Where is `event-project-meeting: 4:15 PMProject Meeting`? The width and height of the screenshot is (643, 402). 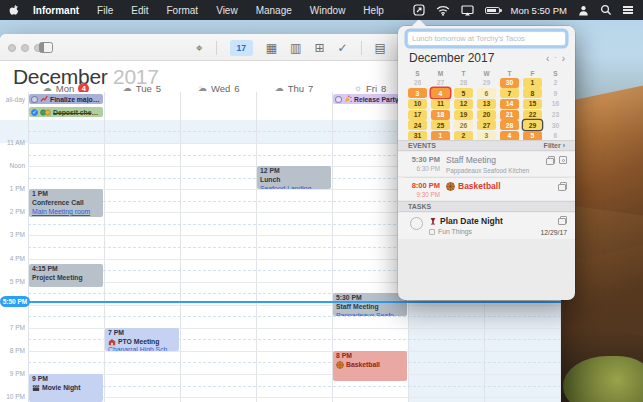
event-project-meeting: 4:15 PMProject Meeting is located at coordinates (66, 276).